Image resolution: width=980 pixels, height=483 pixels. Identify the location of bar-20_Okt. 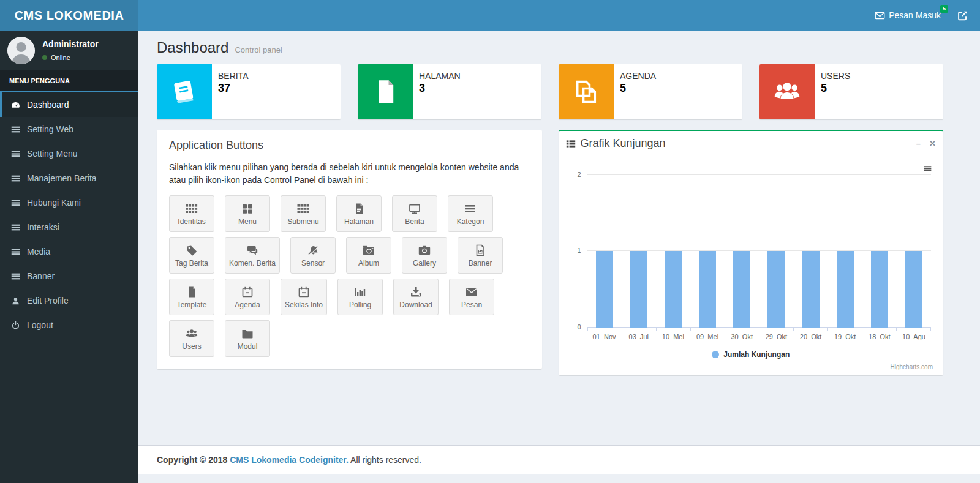
(811, 289).